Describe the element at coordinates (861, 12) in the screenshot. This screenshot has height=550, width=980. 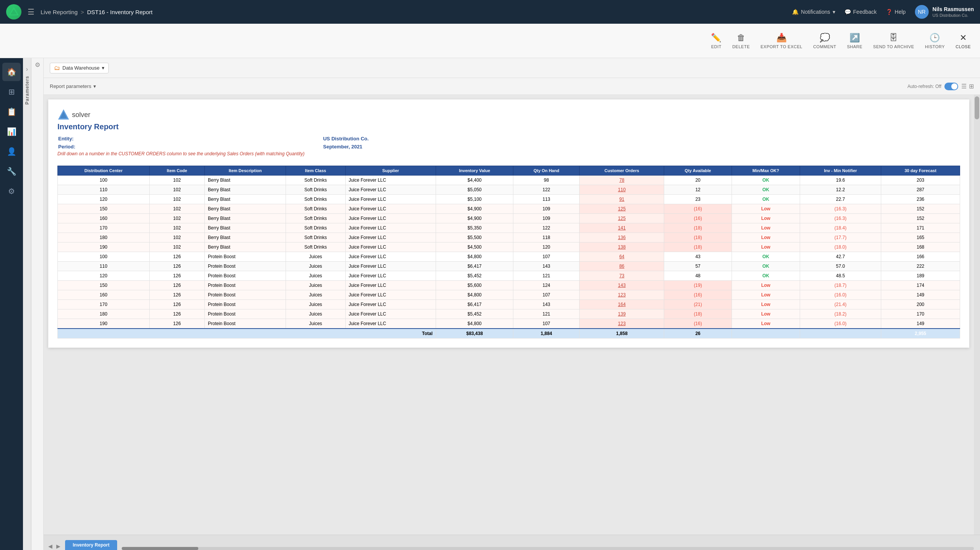
I see `feedback-button: 💬 Feedback` at that location.